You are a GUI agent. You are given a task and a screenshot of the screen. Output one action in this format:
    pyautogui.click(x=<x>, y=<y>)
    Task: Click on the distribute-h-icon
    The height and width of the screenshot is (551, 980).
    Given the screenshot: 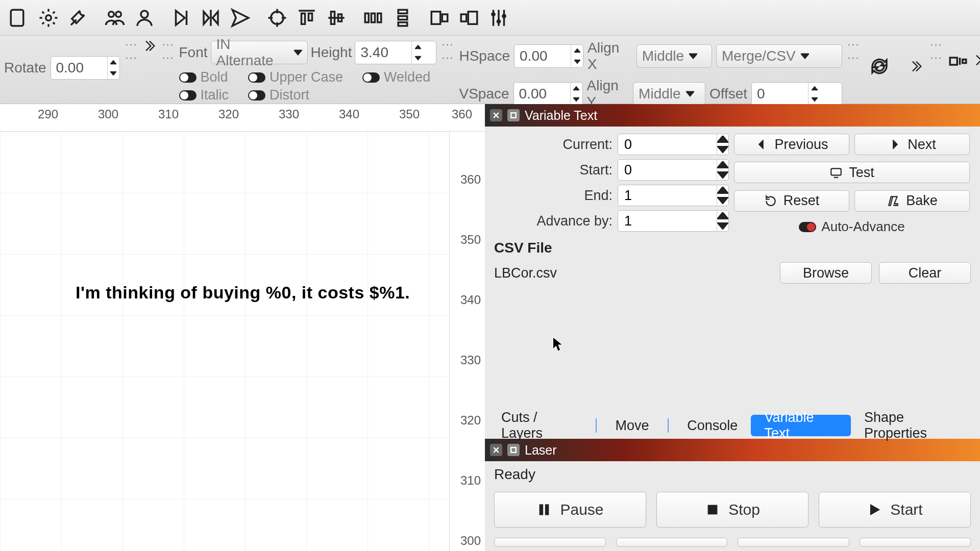 What is the action you would take?
    pyautogui.click(x=373, y=18)
    